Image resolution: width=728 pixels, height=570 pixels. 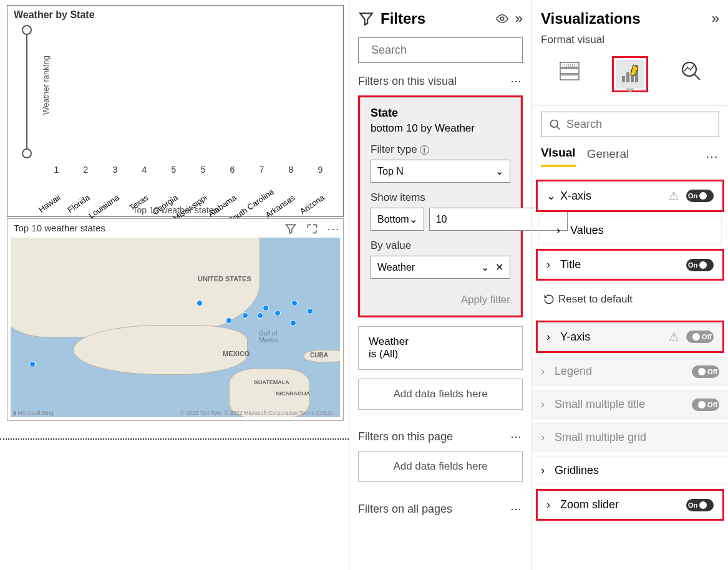 I want to click on toggle-x-axis: On, so click(x=700, y=196).